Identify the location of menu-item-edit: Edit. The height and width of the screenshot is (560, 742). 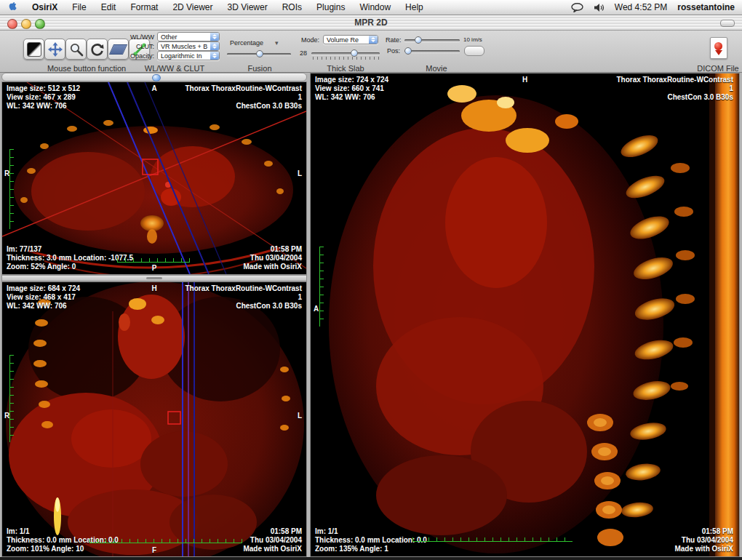
(109, 7).